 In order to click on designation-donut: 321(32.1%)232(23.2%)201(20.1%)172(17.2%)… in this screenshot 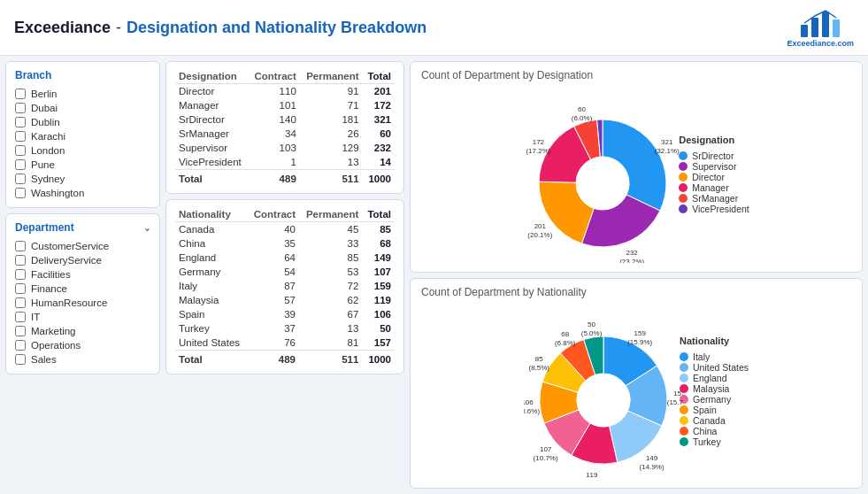, I will do `click(594, 174)`.